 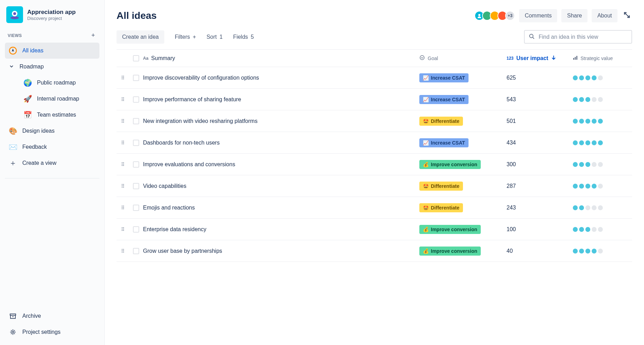 What do you see at coordinates (52, 99) in the screenshot?
I see `sidebar-item-internal-roadmap: 🚀 Internal roadmap` at bounding box center [52, 99].